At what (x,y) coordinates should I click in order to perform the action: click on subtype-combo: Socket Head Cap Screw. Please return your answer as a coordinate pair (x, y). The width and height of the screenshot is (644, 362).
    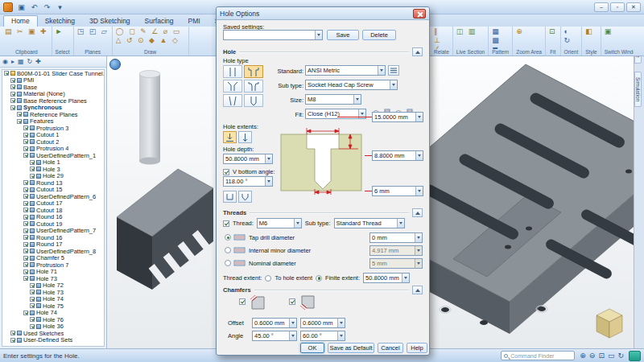
    Looking at the image, I should click on (351, 85).